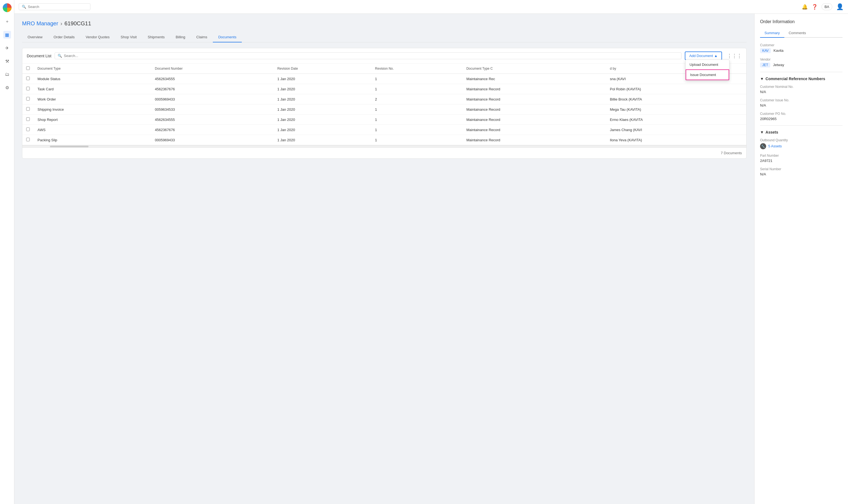 This screenshot has width=848, height=504. What do you see at coordinates (384, 120) in the screenshot?
I see `table-row: Shop Report 4562634555 1 Jan 2020 1 Main…` at bounding box center [384, 120].